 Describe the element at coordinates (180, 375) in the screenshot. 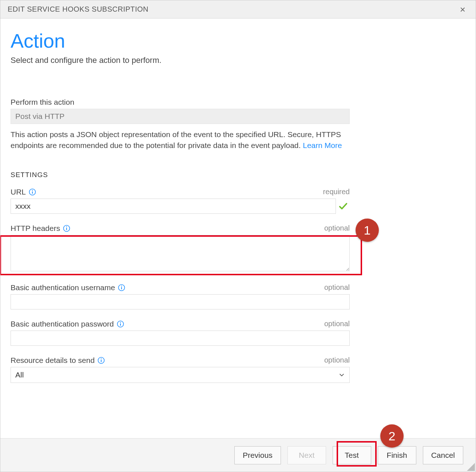

I see `resource-select: All` at that location.